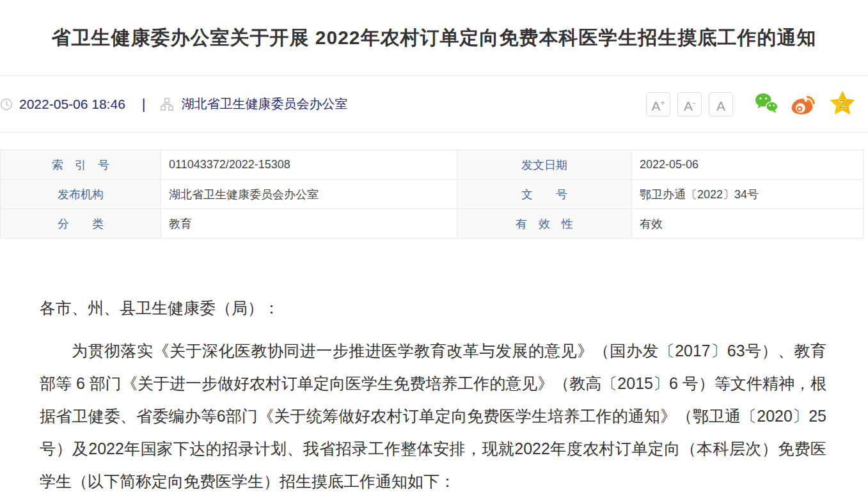 The height and width of the screenshot is (492, 868). Describe the element at coordinates (545, 224) in the screenshot. I see `validity-label: 有 效 性` at that location.